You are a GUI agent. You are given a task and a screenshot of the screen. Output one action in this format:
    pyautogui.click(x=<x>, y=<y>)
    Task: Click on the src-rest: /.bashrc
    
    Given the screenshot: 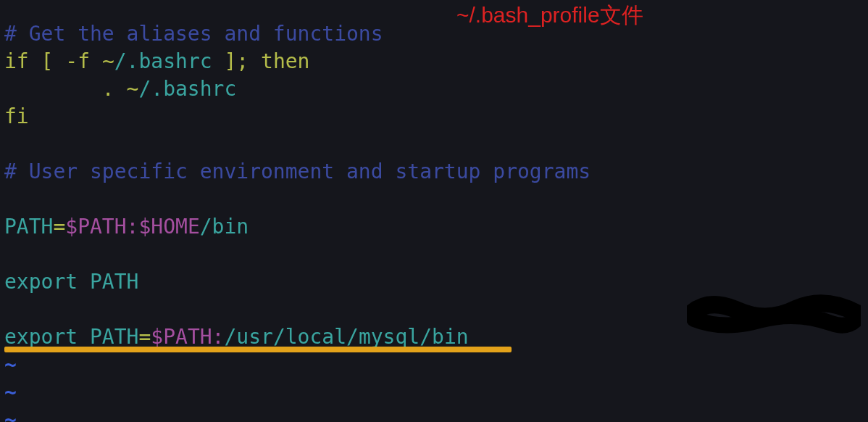 What is the action you would take?
    pyautogui.click(x=187, y=88)
    